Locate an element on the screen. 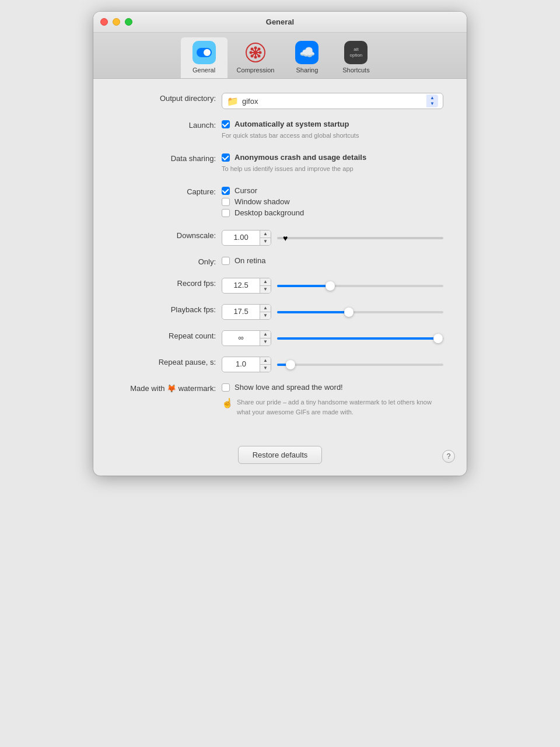  watermark-control: Show love and spread the word! ☝️ Share … is located at coordinates (332, 400).